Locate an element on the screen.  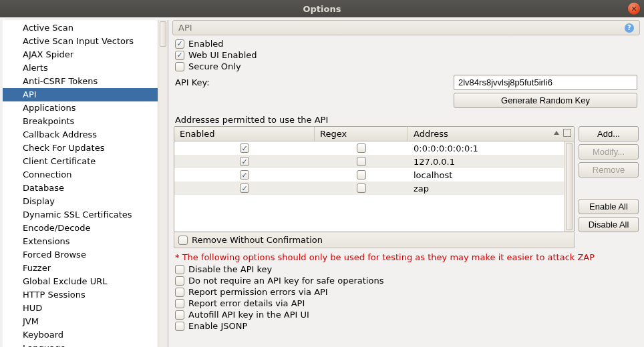
sidebar-item: Breakpoints is located at coordinates (80, 121).